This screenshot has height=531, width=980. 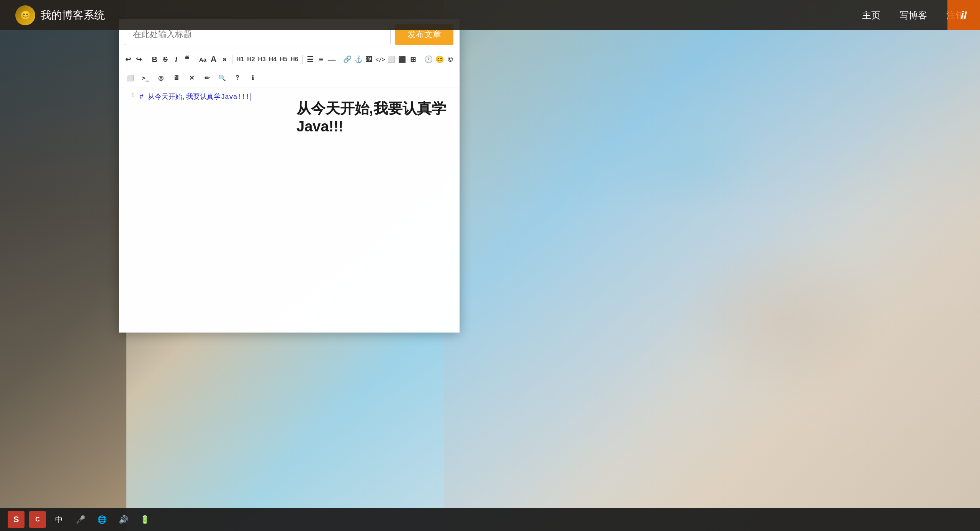 What do you see at coordinates (380, 59) in the screenshot?
I see `code-inline-button: </>` at bounding box center [380, 59].